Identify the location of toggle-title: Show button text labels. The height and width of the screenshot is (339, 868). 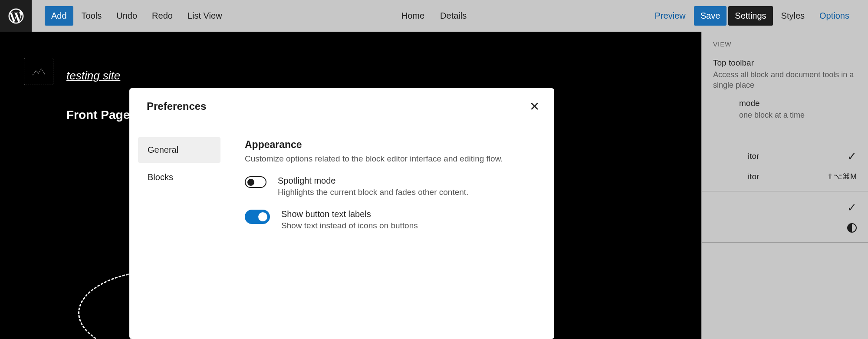
(350, 214).